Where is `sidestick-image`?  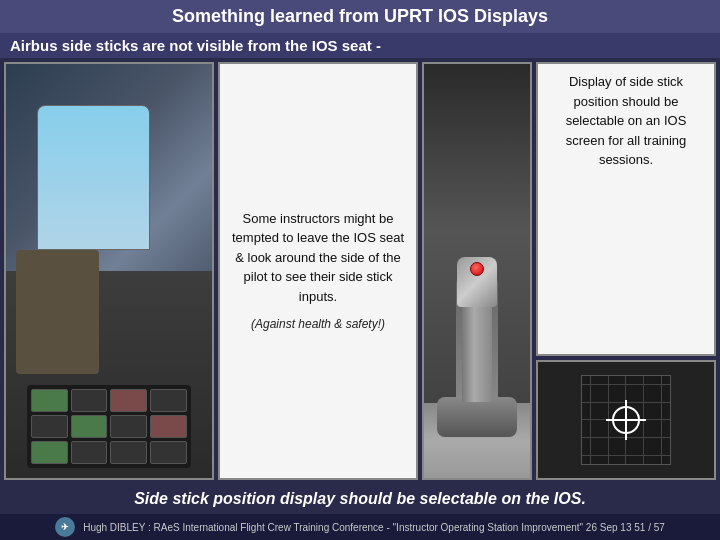 sidestick-image is located at coordinates (477, 271).